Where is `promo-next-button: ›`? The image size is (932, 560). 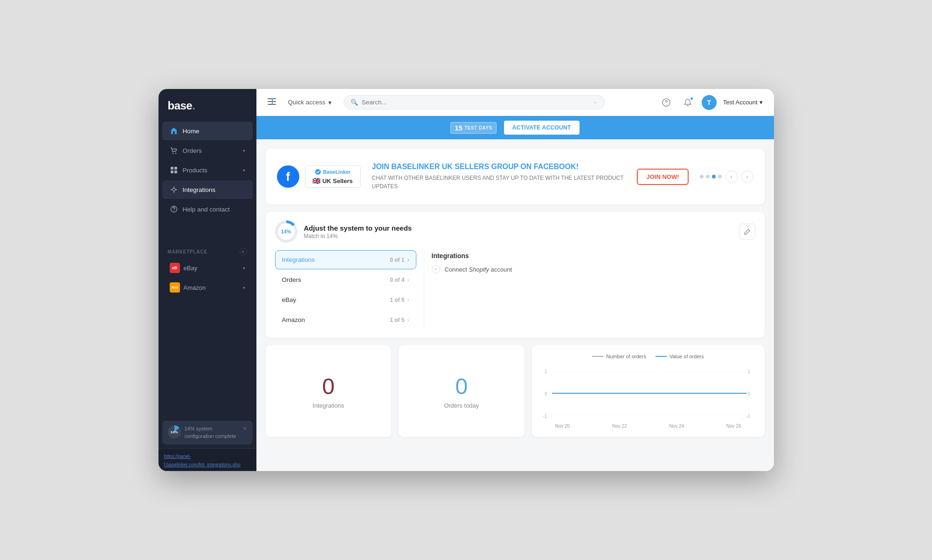
promo-next-button: › is located at coordinates (747, 177).